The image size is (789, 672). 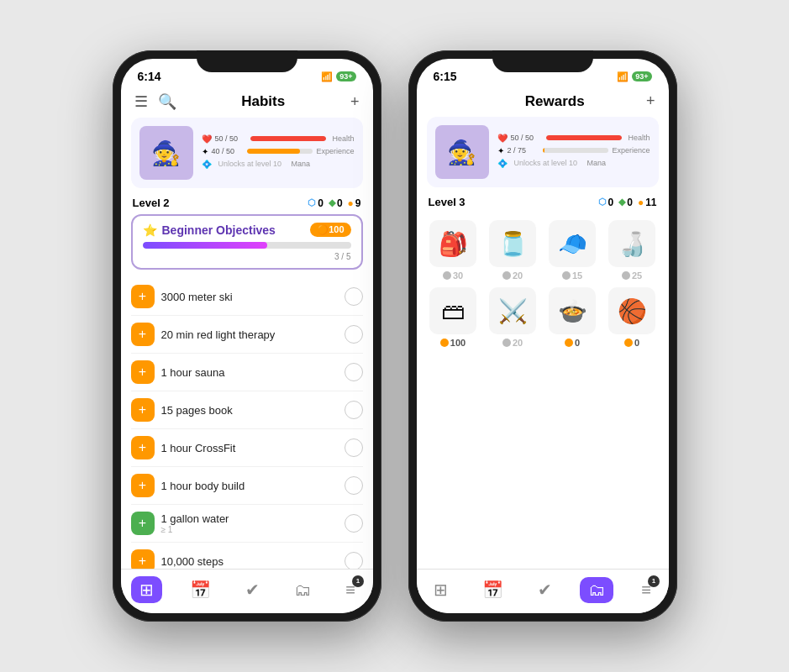 What do you see at coordinates (607, 202) in the screenshot?
I see `currency-blue-2: ⬡ 0` at bounding box center [607, 202].